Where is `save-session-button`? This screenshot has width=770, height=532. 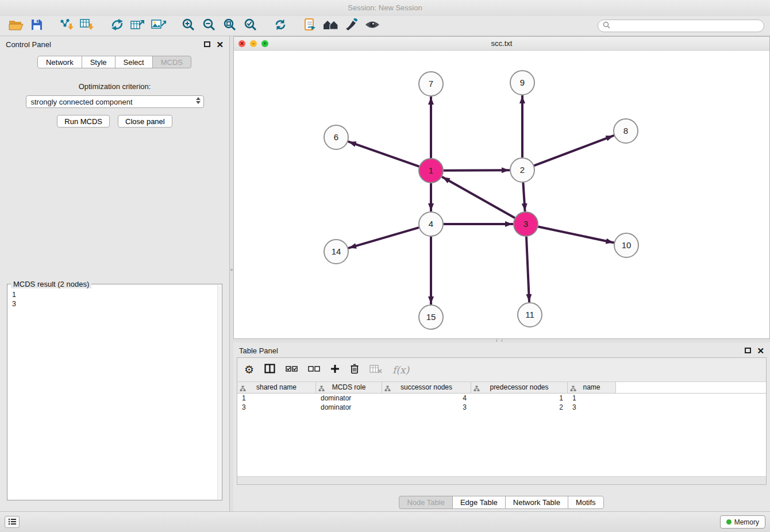
save-session-button is located at coordinates (37, 26).